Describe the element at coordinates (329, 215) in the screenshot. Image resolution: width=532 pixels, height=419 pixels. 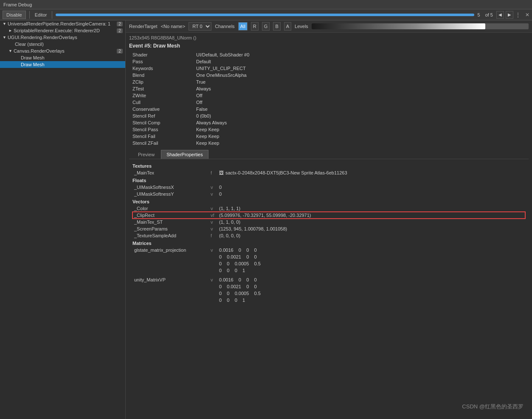
I see `vector-row: _ClipRect vf (5.099976, -70.32971, 55.09…` at that location.